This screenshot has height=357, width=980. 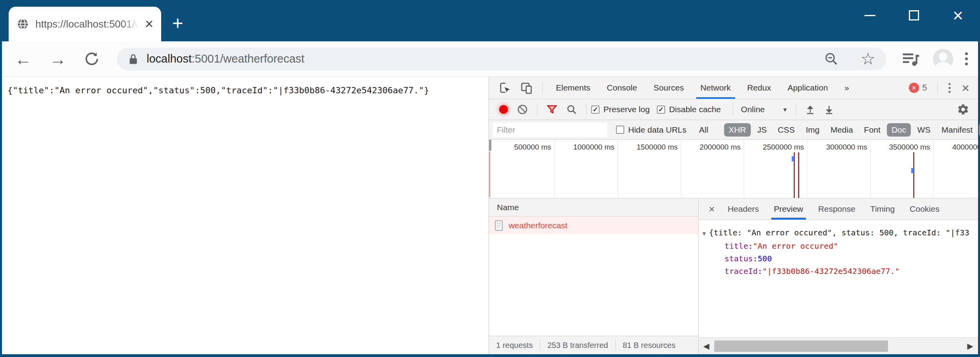 I want to click on scrollbar-thumb, so click(x=801, y=346).